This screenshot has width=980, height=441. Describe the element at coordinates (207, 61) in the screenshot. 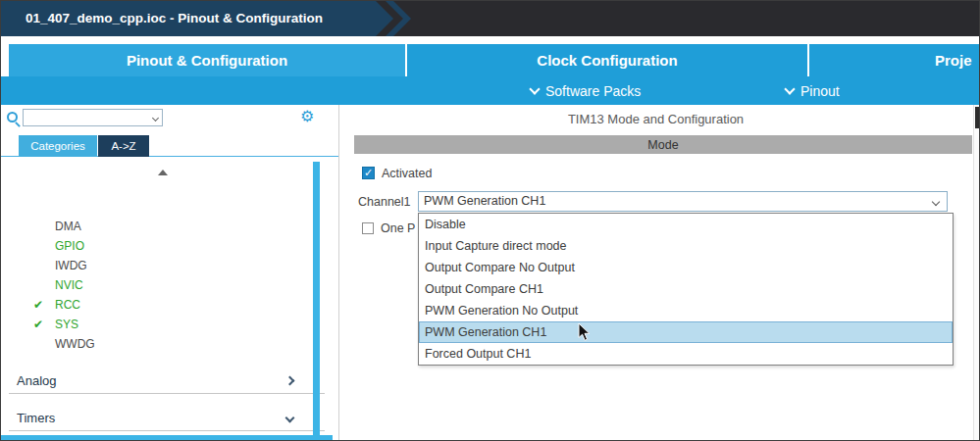

I see `tab-pinout-configuration: Pinout & Configuration` at that location.